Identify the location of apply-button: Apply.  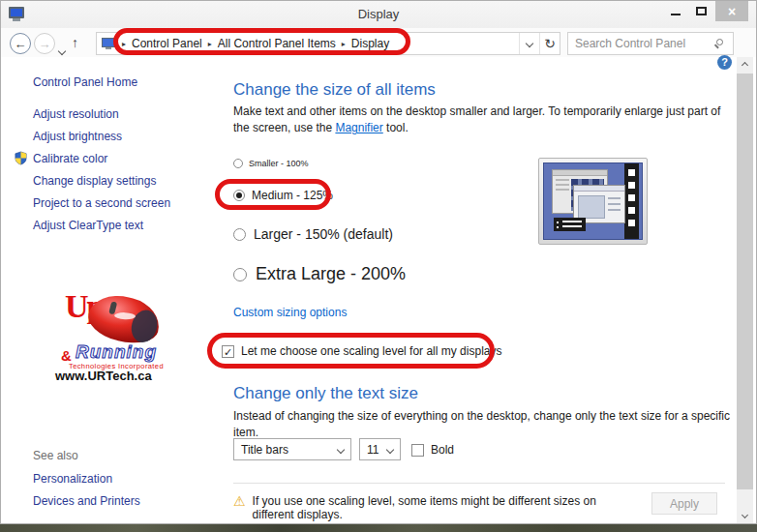
(684, 503).